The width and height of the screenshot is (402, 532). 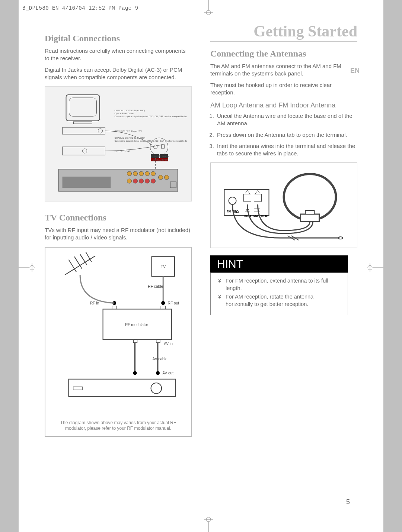 What do you see at coordinates (348, 502) in the screenshot?
I see `page-number: 5` at bounding box center [348, 502].